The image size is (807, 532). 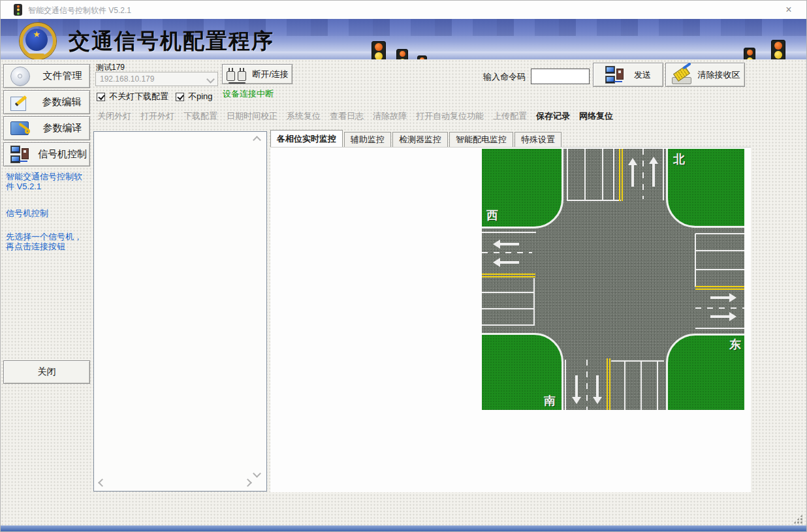 I want to click on signal-controller-icon, so click(x=615, y=75).